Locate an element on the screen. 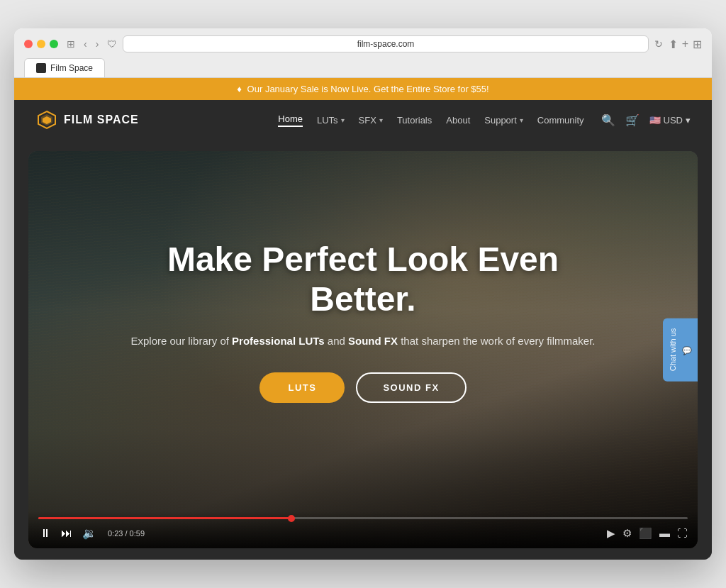 This screenshot has height=588, width=726. logo-text: FILM SPACE is located at coordinates (101, 120).